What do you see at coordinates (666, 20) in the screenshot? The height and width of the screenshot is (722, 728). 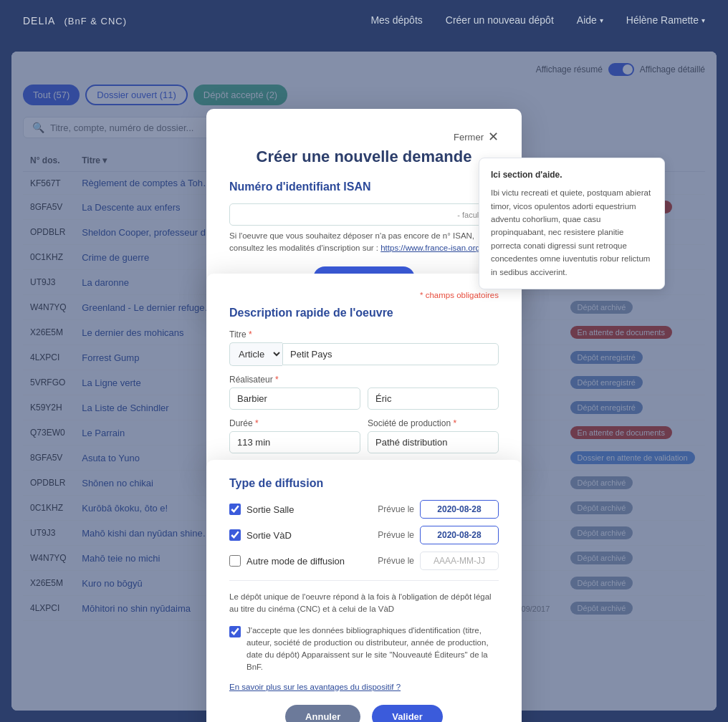 I see `nav-user: Hélène Ramette` at bounding box center [666, 20].